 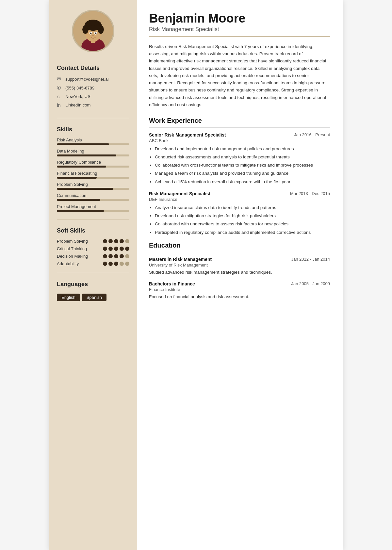 What do you see at coordinates (188, 135) in the screenshot?
I see `job-title-name: Senior Risk Management Specialist` at bounding box center [188, 135].